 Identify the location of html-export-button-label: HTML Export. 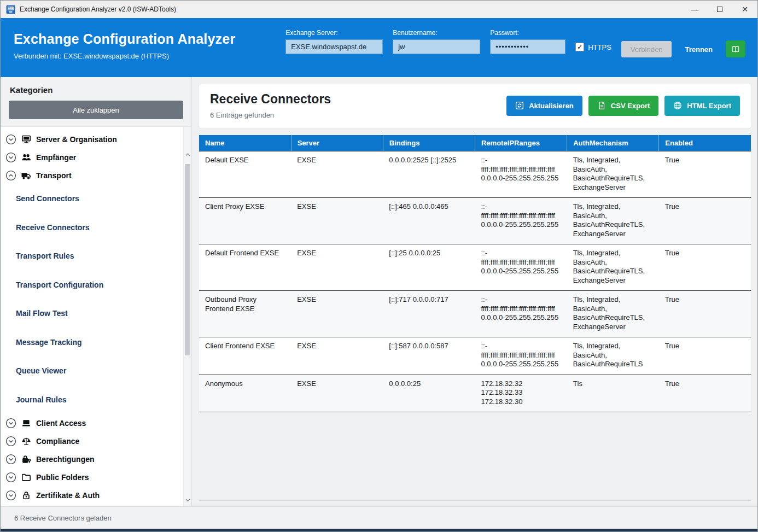
(709, 106).